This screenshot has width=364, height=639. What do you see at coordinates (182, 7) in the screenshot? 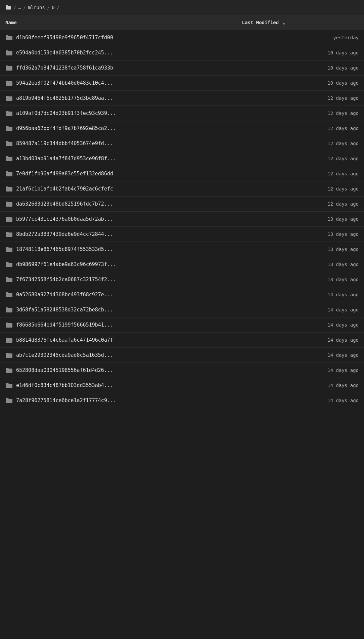
I see `breadcrumb: / … / mlruns / 0 /` at bounding box center [182, 7].